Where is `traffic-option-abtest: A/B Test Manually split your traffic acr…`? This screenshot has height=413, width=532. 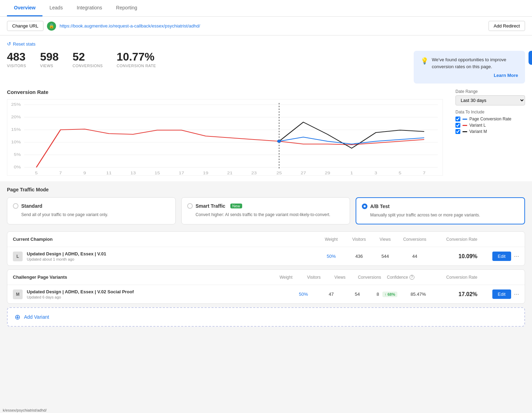 traffic-option-abtest: A/B Test Manually split your traffic acr… is located at coordinates (440, 211).